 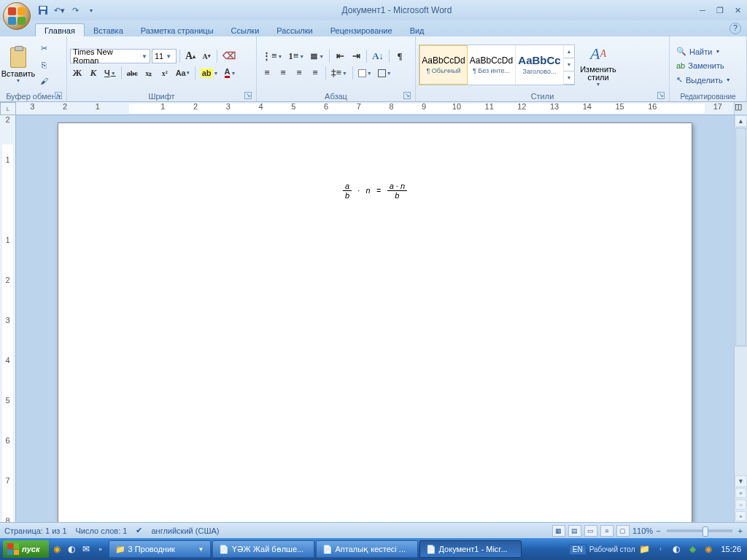 What do you see at coordinates (540, 65) in the screenshot?
I see `style-heading1: AaBbCcЗаголово...` at bounding box center [540, 65].